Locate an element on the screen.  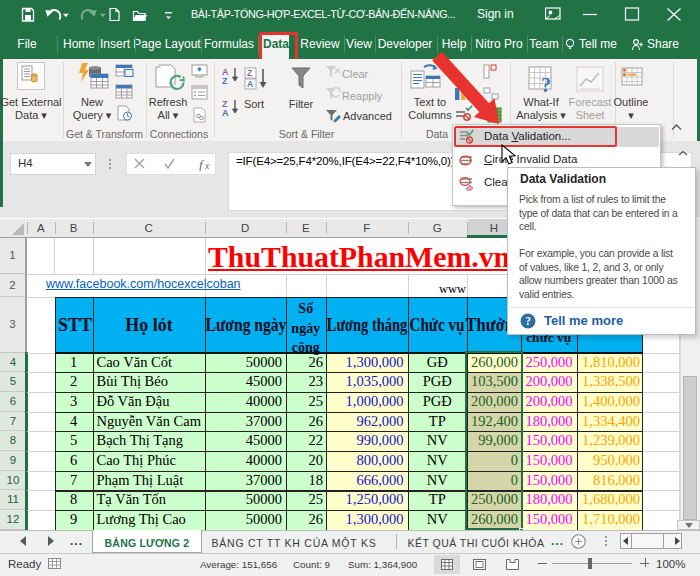
svg-text: x is located at coordinates (207, 166).